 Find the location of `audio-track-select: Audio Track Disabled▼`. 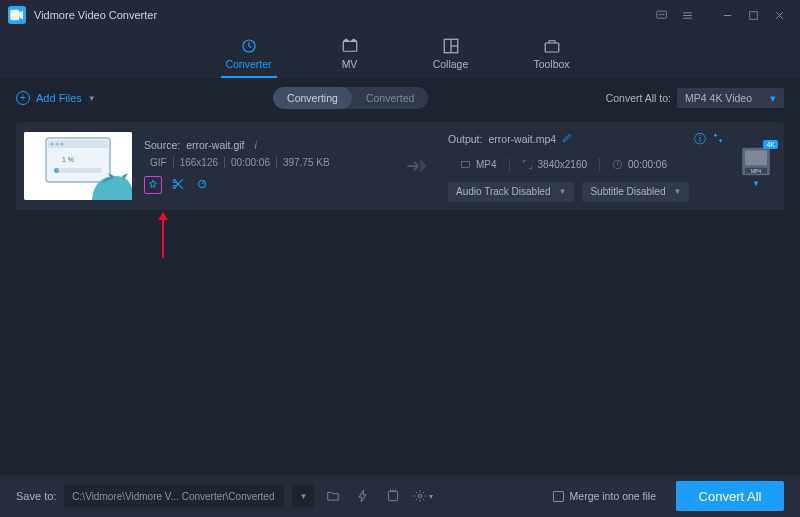

audio-track-select: Audio Track Disabled▼ is located at coordinates (511, 192).